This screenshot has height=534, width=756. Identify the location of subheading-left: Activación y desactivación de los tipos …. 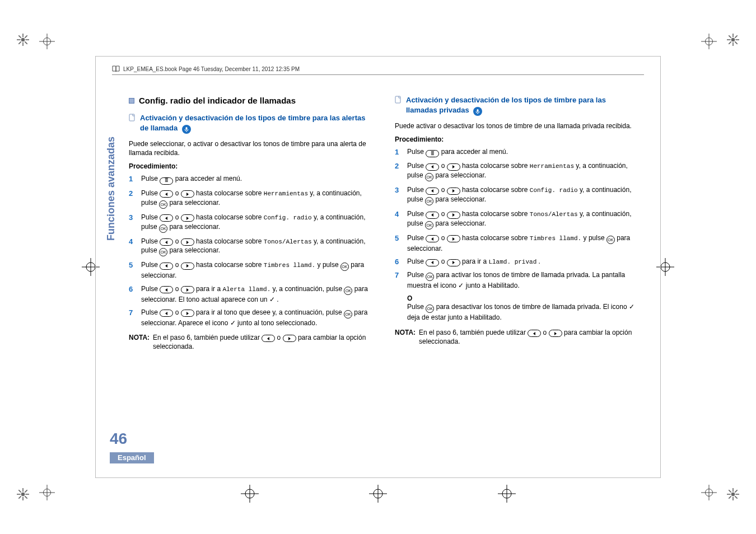
(251, 123).